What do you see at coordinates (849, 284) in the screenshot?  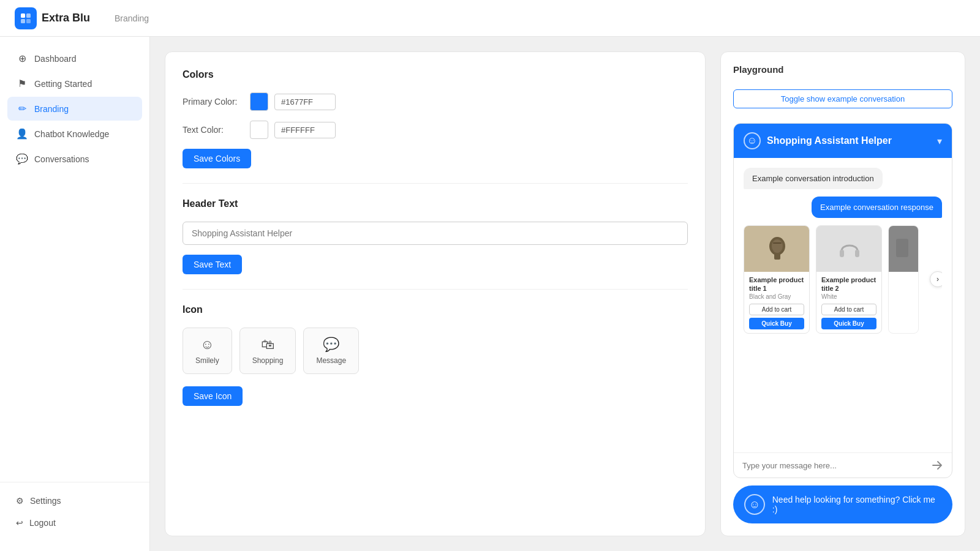 I see `product-title-2: Example product title 2` at bounding box center [849, 284].